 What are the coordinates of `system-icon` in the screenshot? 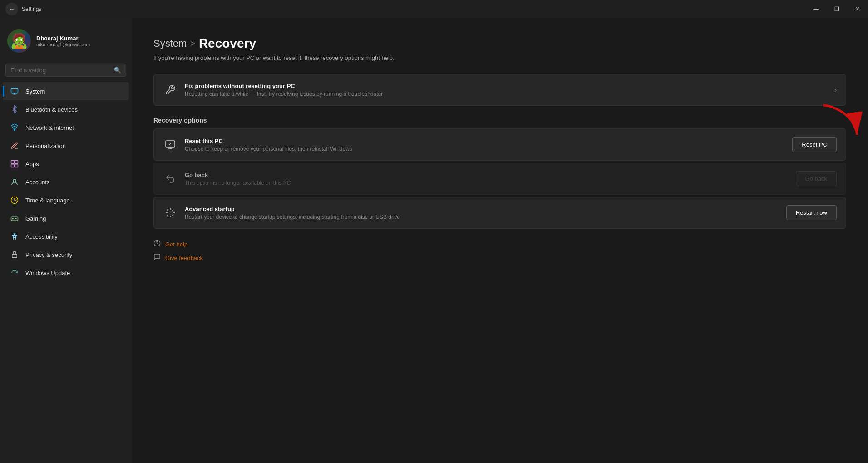 It's located at (15, 91).